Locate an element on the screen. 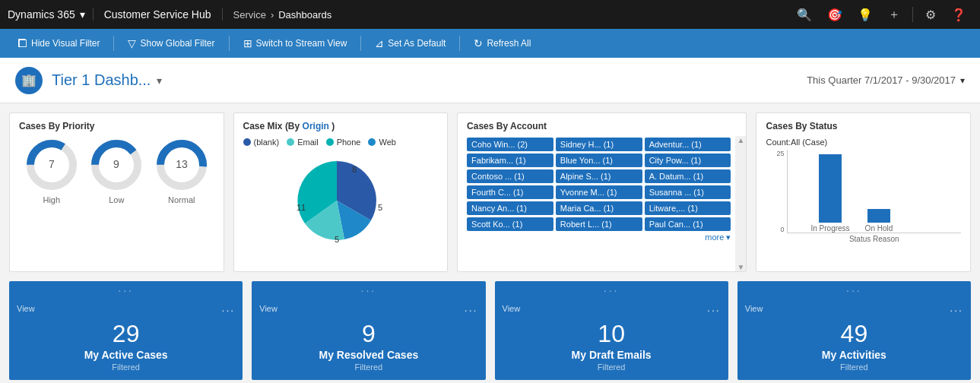  account-tag: Scott Ko... (1) is located at coordinates (510, 224).